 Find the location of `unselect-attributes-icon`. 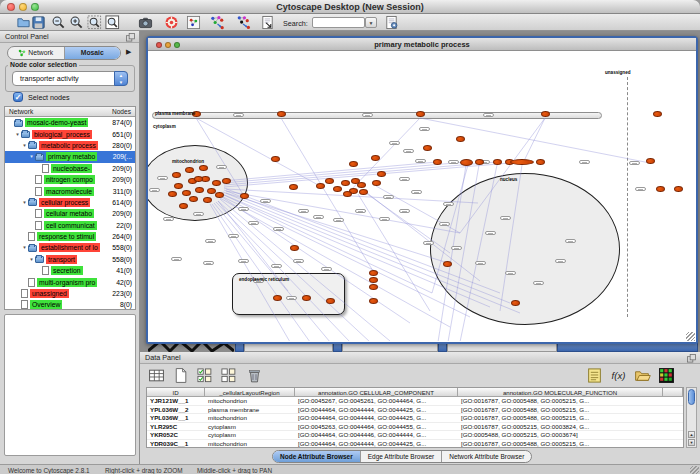

unselect-attributes-icon is located at coordinates (228, 376).